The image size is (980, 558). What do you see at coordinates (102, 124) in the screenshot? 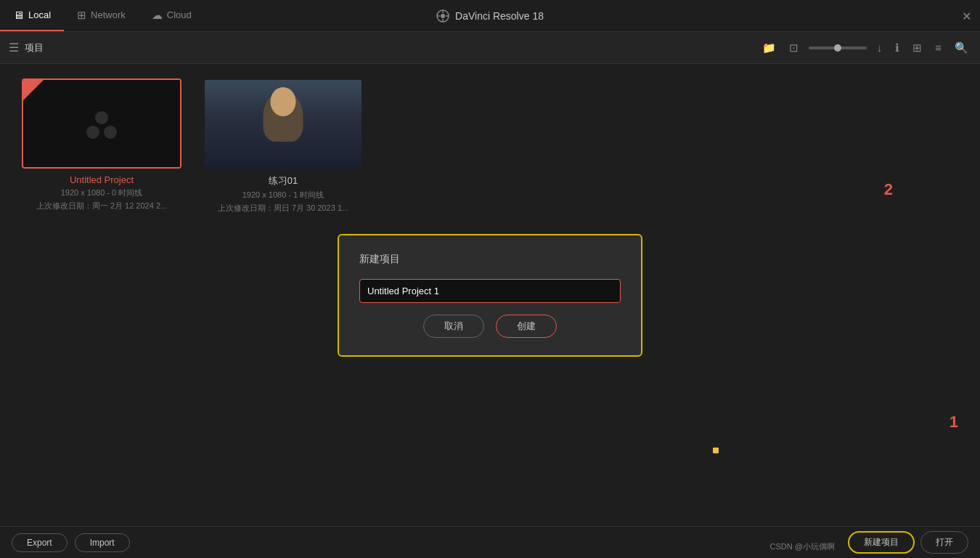
I see `project-resolve-logo-icon` at bounding box center [102, 124].